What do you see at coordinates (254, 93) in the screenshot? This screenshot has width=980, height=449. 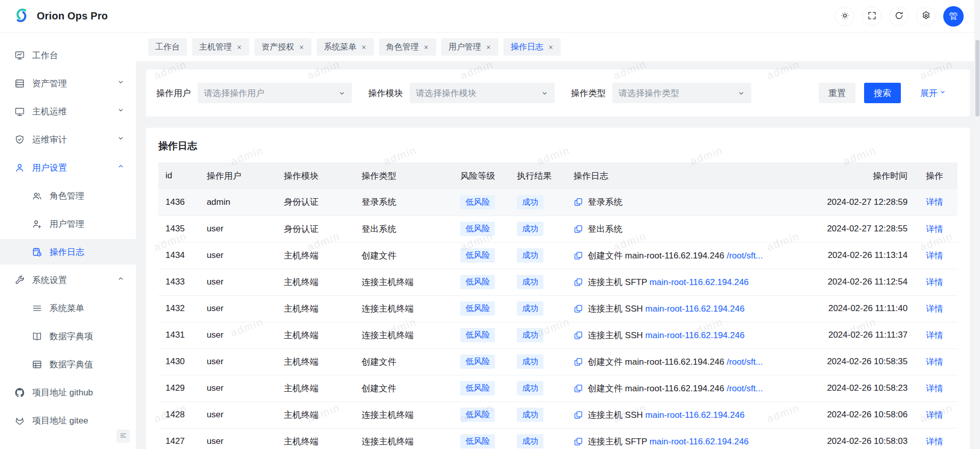 I see `filter-group: 操作用户请选择操作用户` at bounding box center [254, 93].